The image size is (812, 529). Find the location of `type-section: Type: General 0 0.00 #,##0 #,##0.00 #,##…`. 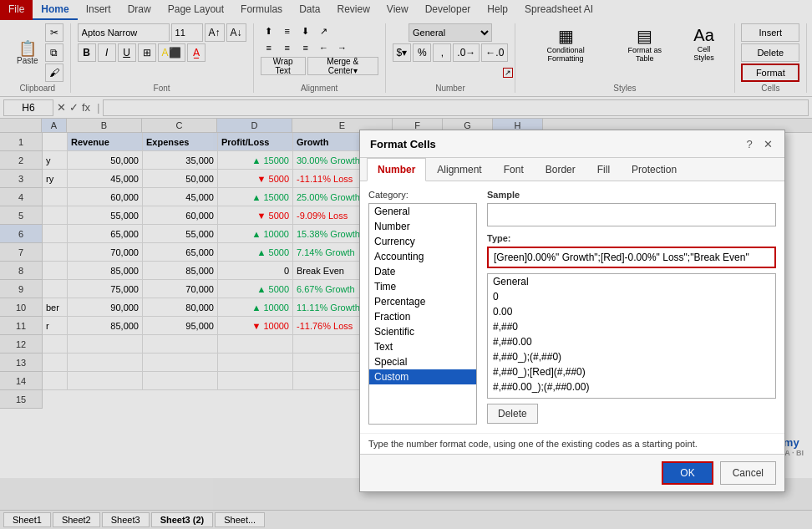

type-section: Type: General 0 0.00 #,##0 #,##0.00 #,##… is located at coordinates (632, 329).